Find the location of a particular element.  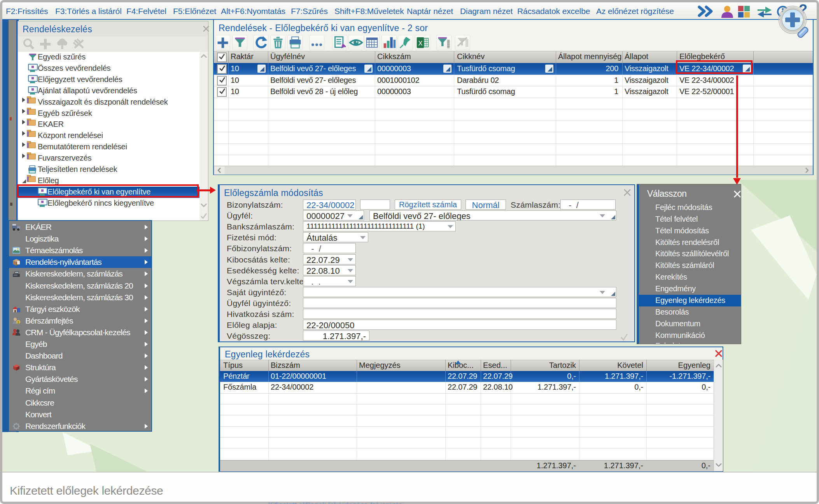

svg-text: X is located at coordinates (420, 44).